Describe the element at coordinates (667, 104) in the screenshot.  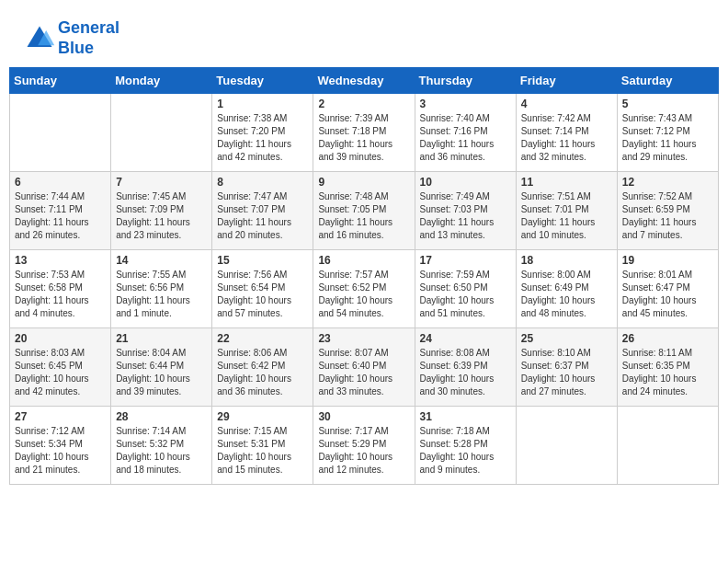
I see `day-number: 5` at that location.